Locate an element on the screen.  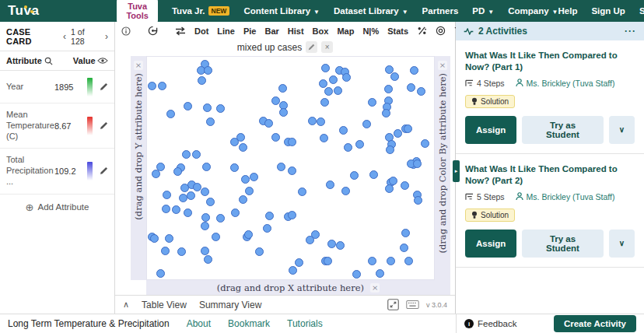
sign-in-link: Sign In is located at coordinates (642, 11).